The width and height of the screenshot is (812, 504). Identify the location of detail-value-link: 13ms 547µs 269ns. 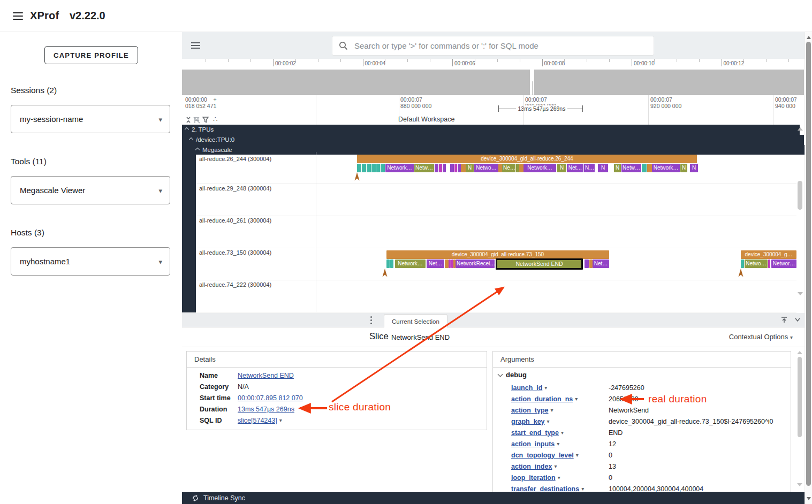
(266, 409).